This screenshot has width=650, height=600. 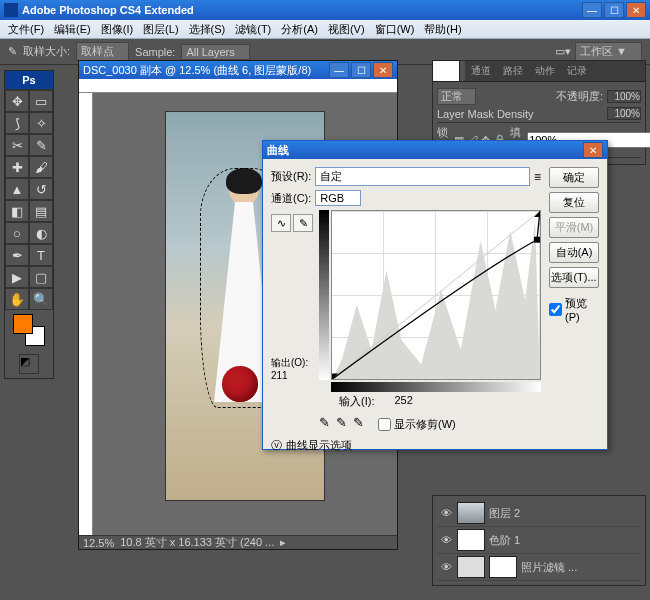 What do you see at coordinates (346, 30) in the screenshot?
I see `menu-view: 视图(V)` at bounding box center [346, 30].